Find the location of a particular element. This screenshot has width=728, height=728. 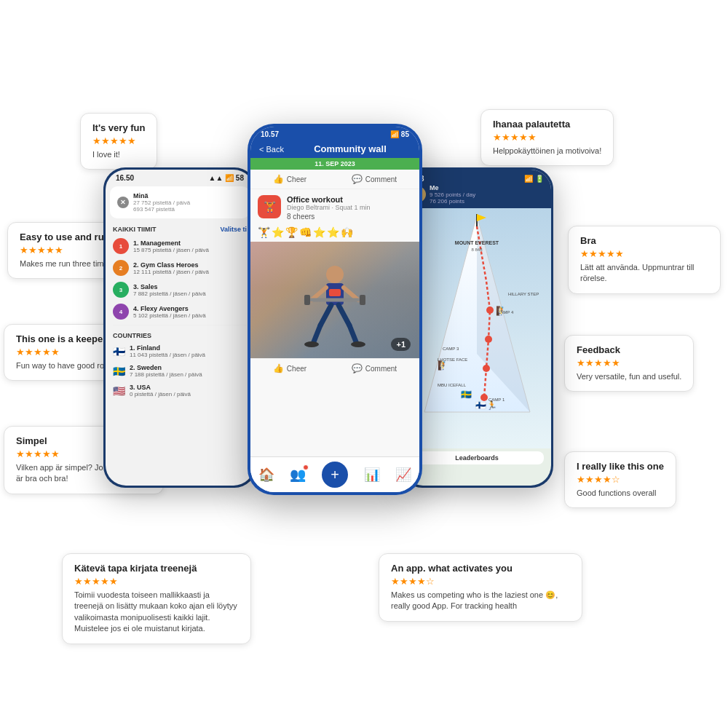

workout-photo: +1 is located at coordinates (335, 300).